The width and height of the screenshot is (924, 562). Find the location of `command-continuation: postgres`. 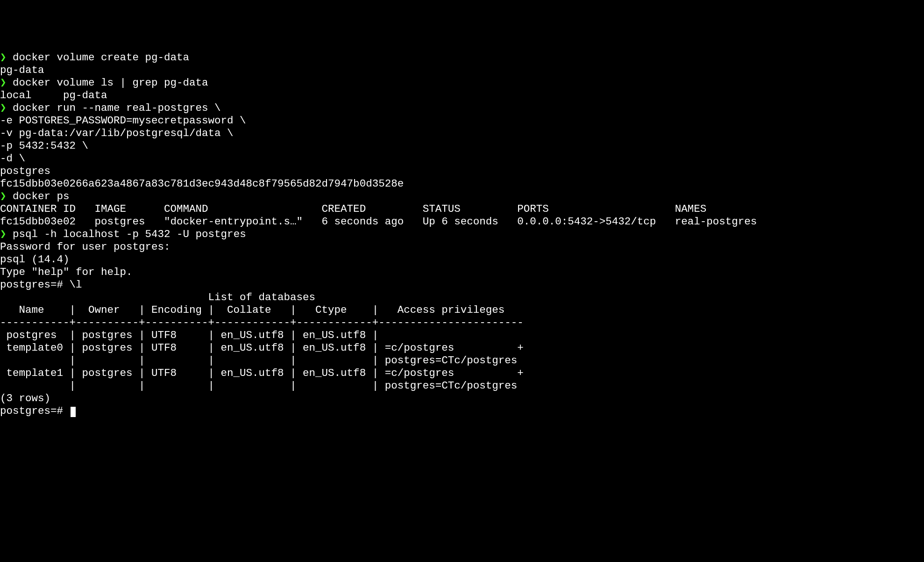

command-continuation: postgres is located at coordinates (462, 171).